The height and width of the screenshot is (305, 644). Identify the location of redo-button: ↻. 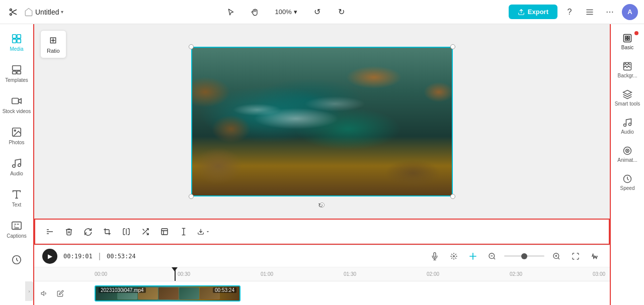
(342, 12).